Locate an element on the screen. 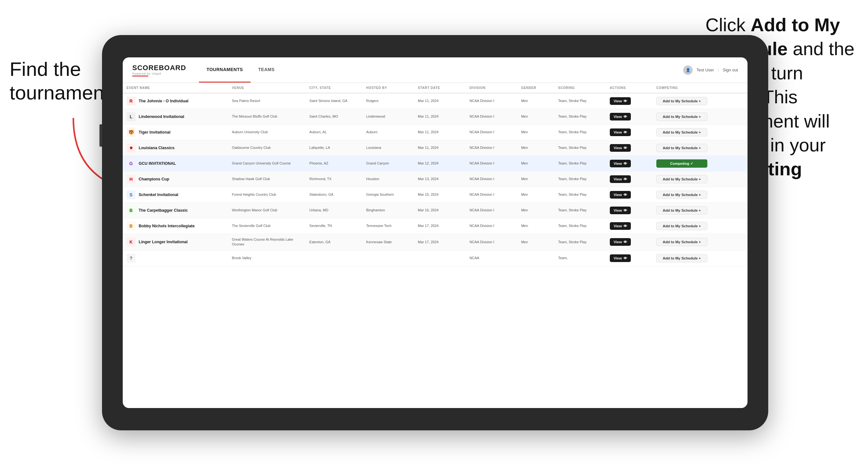 The width and height of the screenshot is (868, 467). event-name-cell: ? is located at coordinates (175, 258).